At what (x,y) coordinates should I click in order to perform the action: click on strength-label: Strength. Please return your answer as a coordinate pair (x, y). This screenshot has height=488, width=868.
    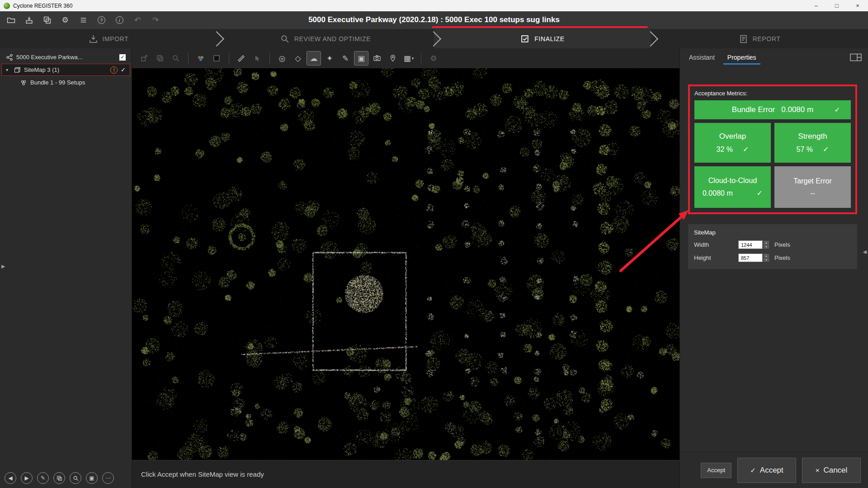
    Looking at the image, I should click on (812, 136).